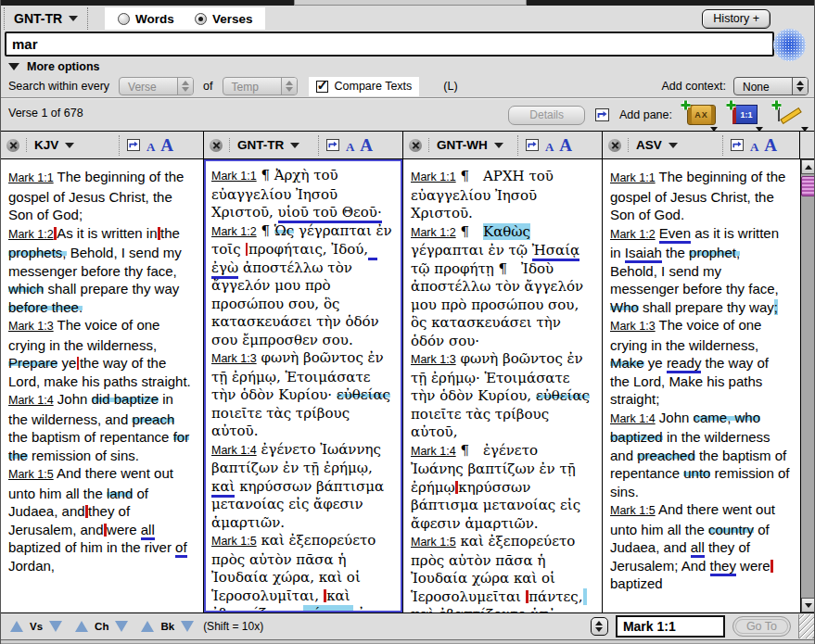 This screenshot has height=644, width=815. I want to click on scope-popup: Verse, so click(156, 86).